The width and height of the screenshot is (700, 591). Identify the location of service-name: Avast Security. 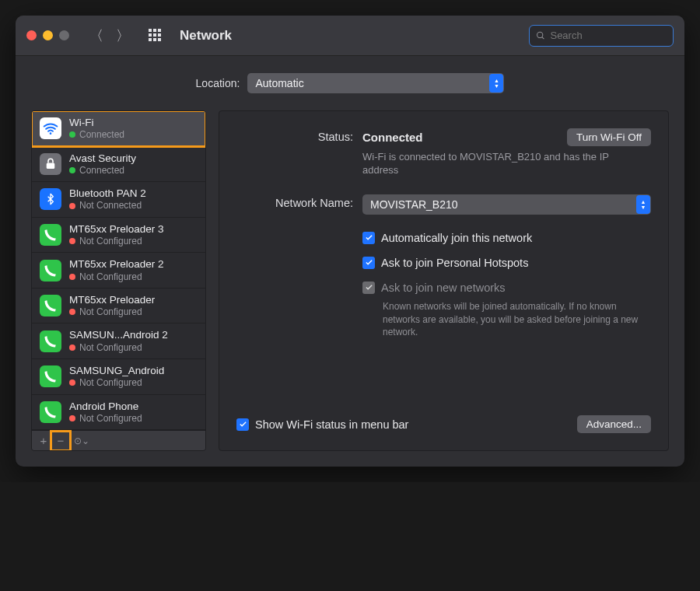
(103, 159).